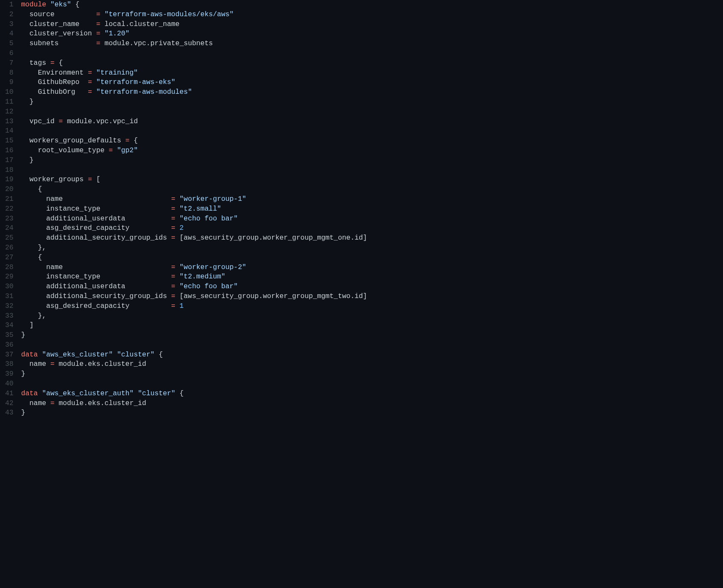 The width and height of the screenshot is (723, 588). What do you see at coordinates (96, 179) in the screenshot?
I see `token-punc: [` at bounding box center [96, 179].